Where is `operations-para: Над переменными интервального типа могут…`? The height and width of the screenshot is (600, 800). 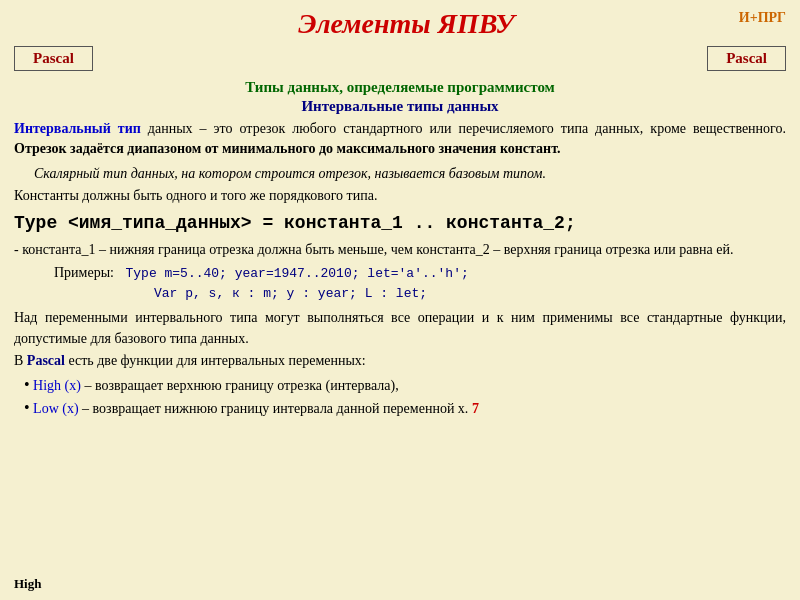
operations-para: Над переменными интервального типа могут… is located at coordinates (400, 328).